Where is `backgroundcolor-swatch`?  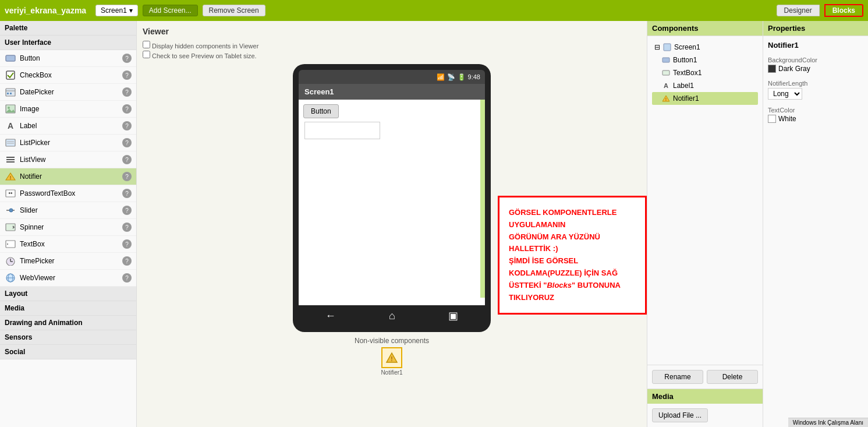
backgroundcolor-swatch is located at coordinates (772, 69).